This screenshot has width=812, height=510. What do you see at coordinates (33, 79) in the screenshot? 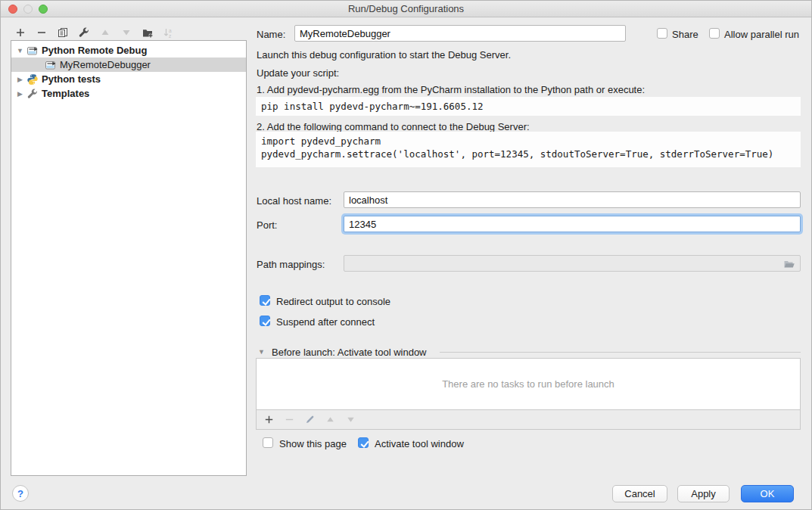
I see `python-icon` at bounding box center [33, 79].